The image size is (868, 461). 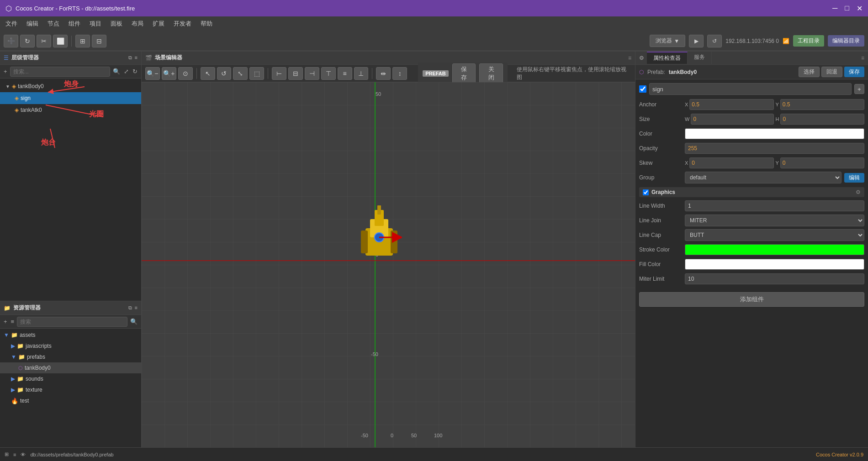 I want to click on scene-save-button: 保存, so click(x=464, y=73).